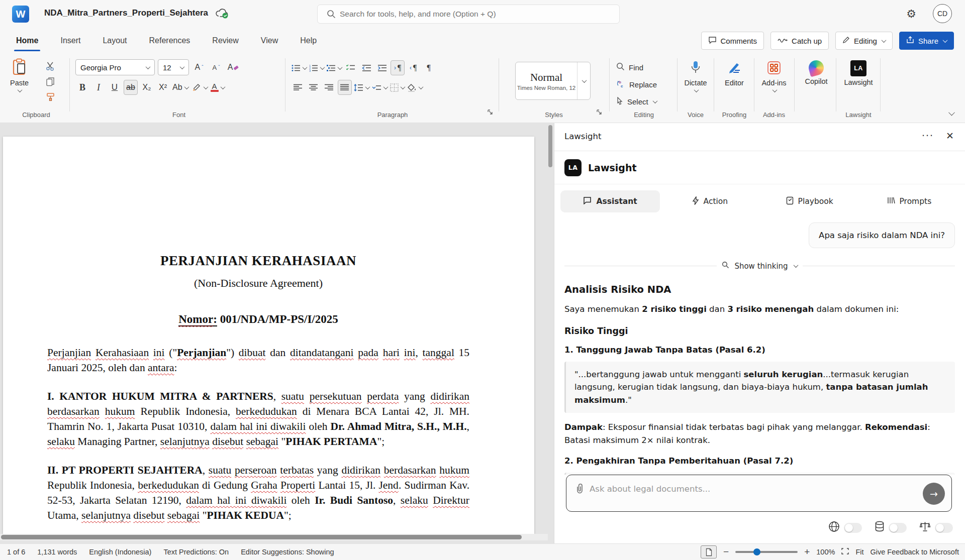 The height and width of the screenshot is (560, 965). Describe the element at coordinates (173, 67) in the screenshot. I see `font-size-select: 12` at that location.